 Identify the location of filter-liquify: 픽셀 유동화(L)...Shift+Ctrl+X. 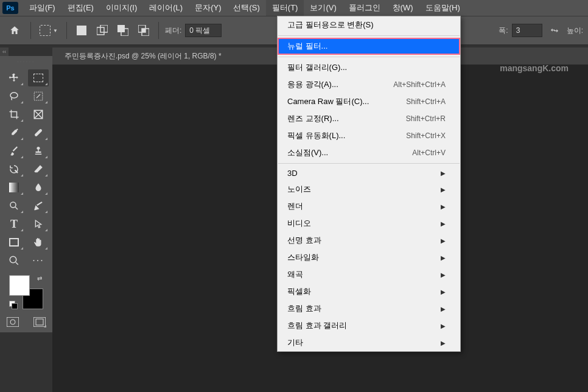
(369, 136).